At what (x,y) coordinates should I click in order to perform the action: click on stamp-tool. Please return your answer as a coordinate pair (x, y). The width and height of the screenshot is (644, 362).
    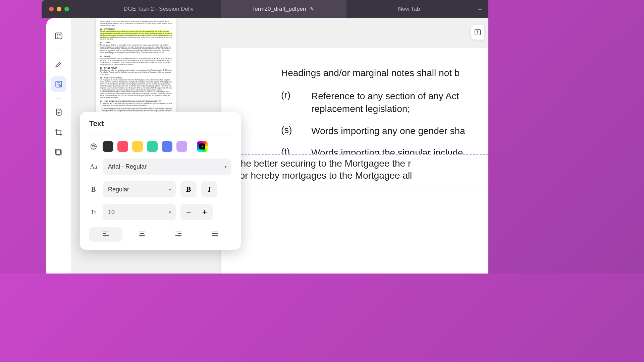
    Looking at the image, I should click on (59, 153).